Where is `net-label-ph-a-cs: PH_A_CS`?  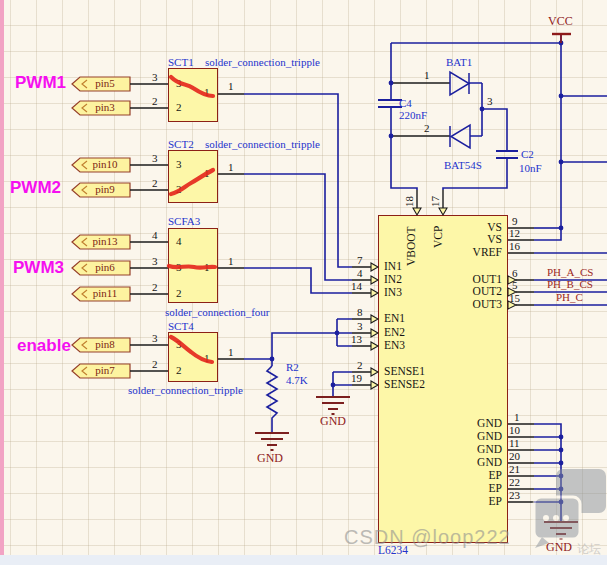
net-label-ph-a-cs: PH_A_CS is located at coordinates (570, 272).